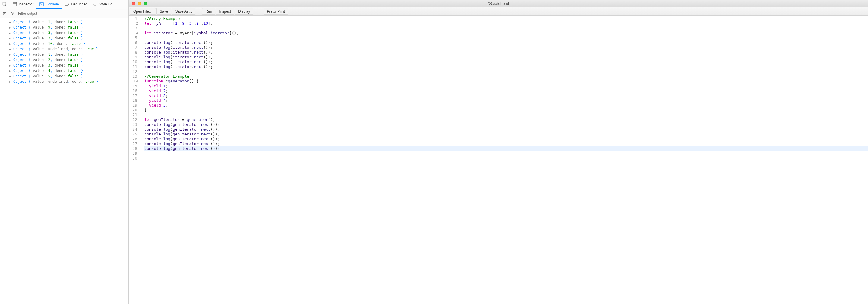  Describe the element at coordinates (135, 38) in the screenshot. I see `gutter-line: 5` at that location.